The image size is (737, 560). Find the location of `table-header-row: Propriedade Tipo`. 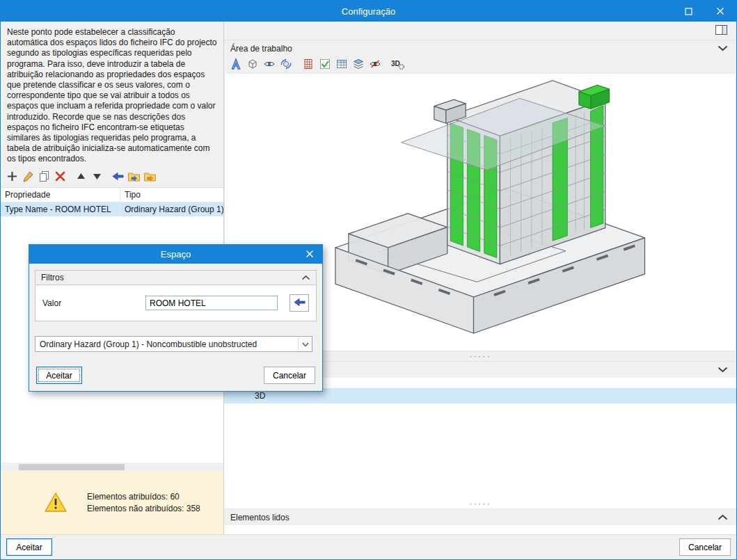

table-header-row: Propriedade Tipo is located at coordinates (112, 195).